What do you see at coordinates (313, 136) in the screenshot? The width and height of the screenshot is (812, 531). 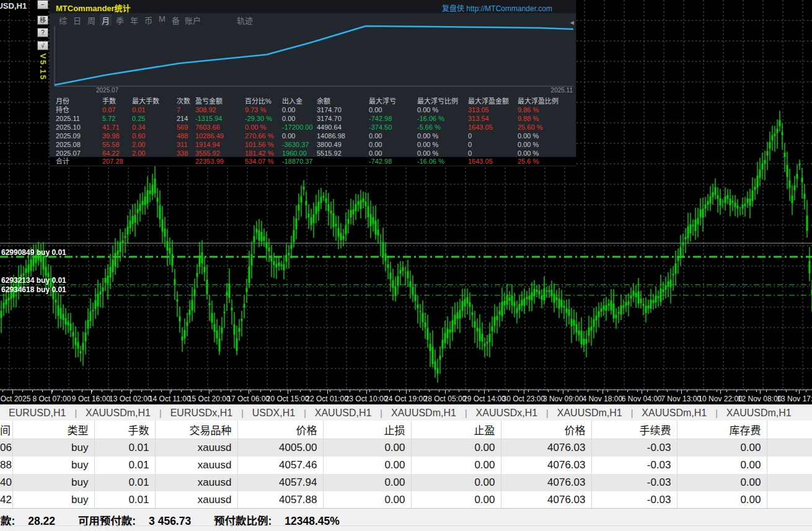 I see `stats-row-2025.09: 2025.0939.980.6048810286.49270.66 %0.001…` at bounding box center [313, 136].